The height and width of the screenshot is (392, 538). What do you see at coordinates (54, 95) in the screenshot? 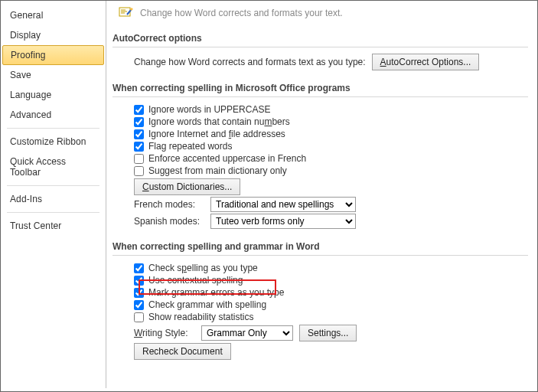
I see `sidebar-item-language: Language` at bounding box center [54, 95].